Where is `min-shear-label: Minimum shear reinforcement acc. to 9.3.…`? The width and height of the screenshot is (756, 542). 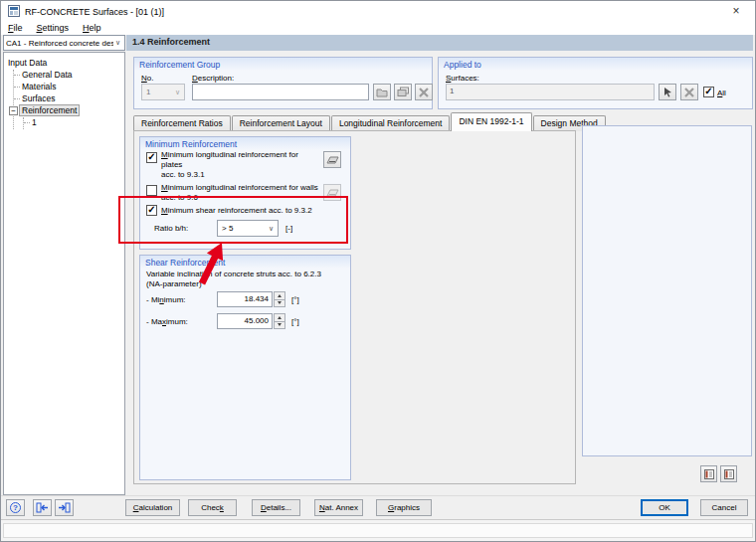 min-shear-label: Minimum shear reinforcement acc. to 9.3.… is located at coordinates (237, 211).